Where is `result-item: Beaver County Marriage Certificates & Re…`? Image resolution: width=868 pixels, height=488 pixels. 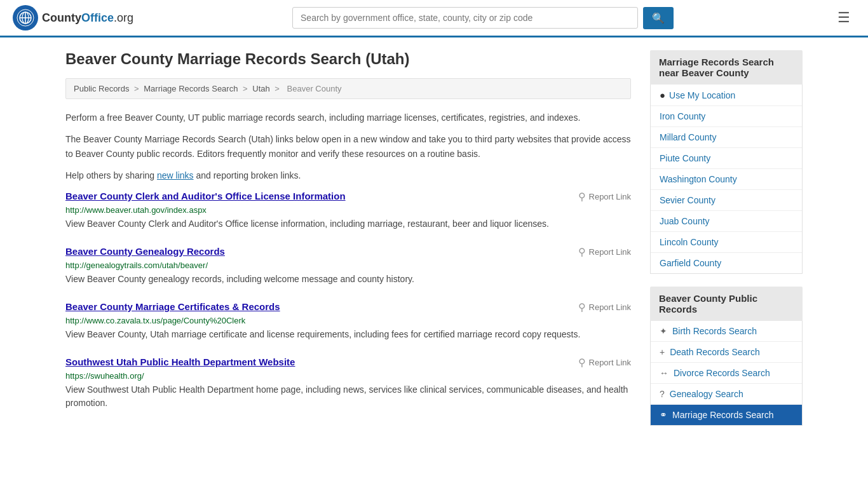
result-item: Beaver County Marriage Certificates & Re… is located at coordinates (348, 322).